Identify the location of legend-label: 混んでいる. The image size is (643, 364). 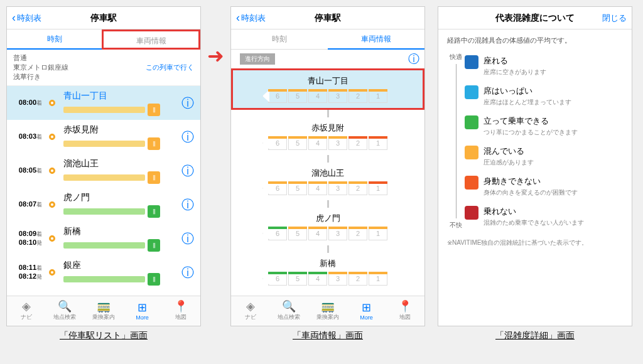
(509, 151).